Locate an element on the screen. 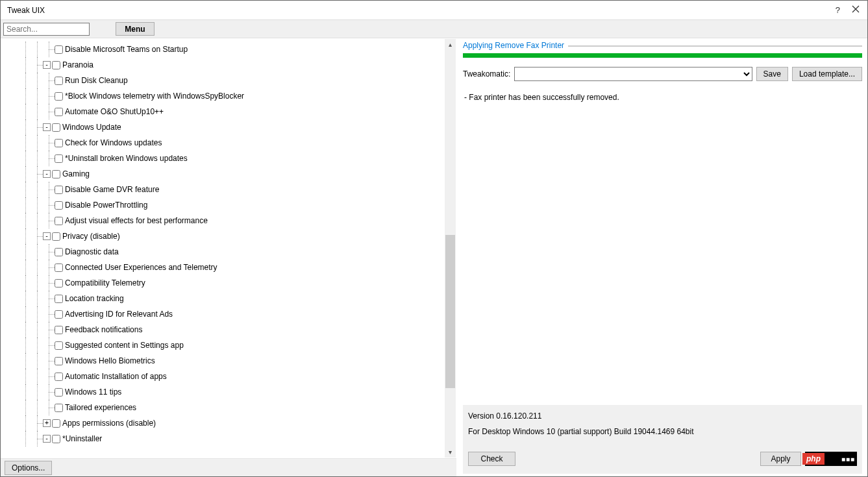  tree-label: Compatibility Telemetry is located at coordinates (105, 283).